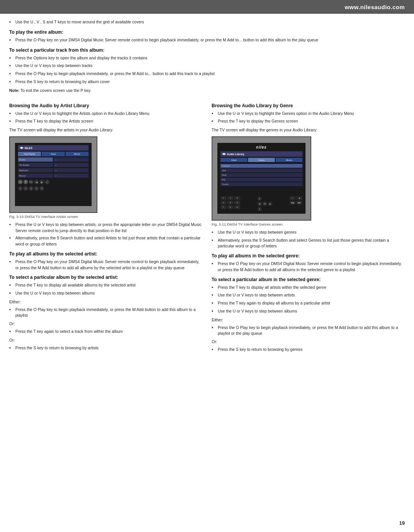  Describe the element at coordinates (230, 207) in the screenshot. I see `tv-rbtn-8: 8` at that location.